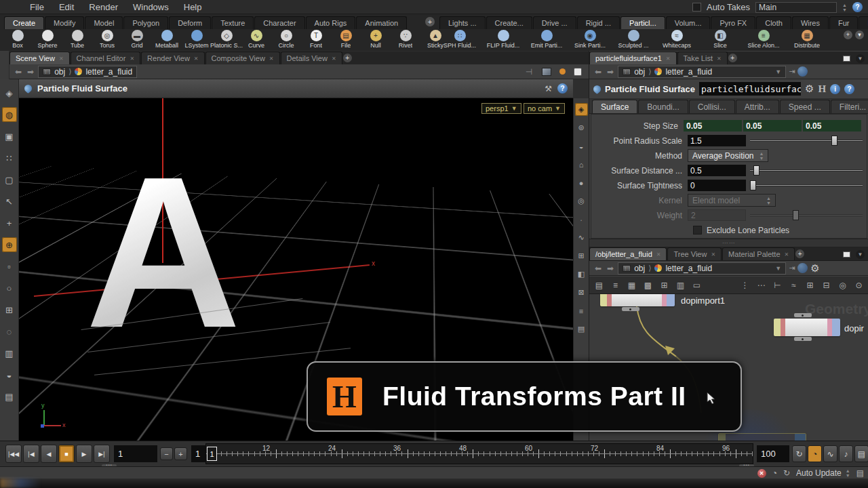 This screenshot has width=868, height=488. I want to click on scale-handle-icon: ▫, so click(9, 266).